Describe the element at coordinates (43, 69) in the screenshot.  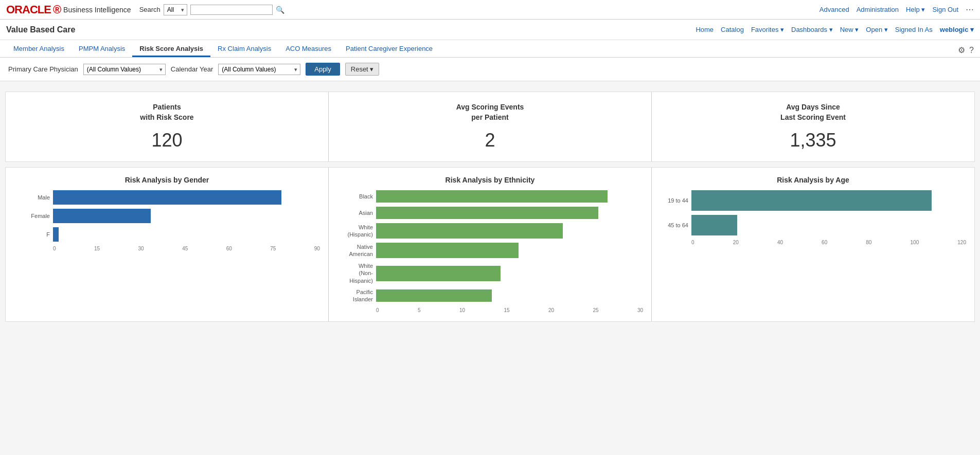
I see `pcp-filter-label: Primary Care Physician` at that location.